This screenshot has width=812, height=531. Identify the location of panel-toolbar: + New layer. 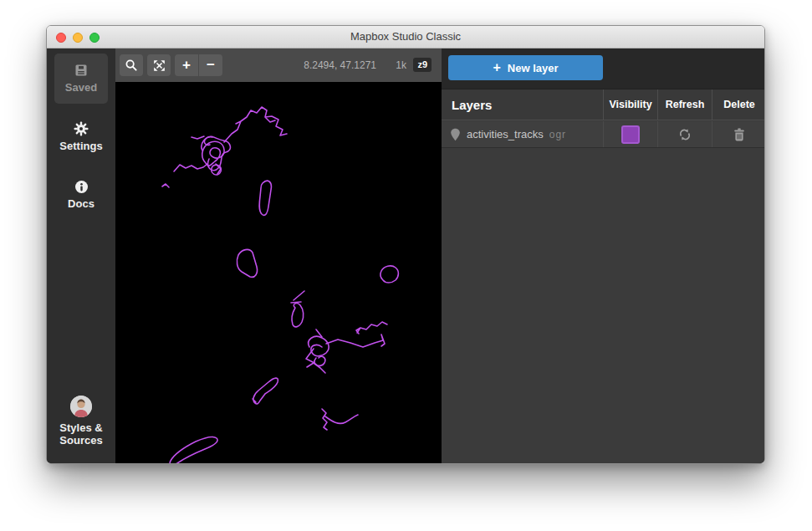
(604, 69).